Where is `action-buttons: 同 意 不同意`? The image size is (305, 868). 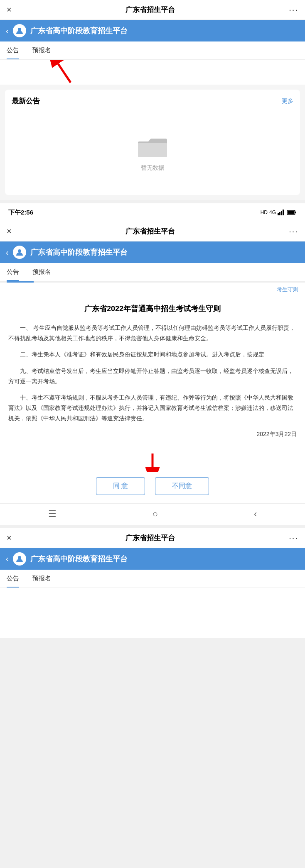 action-buttons: 同 意 不同意 is located at coordinates (152, 488).